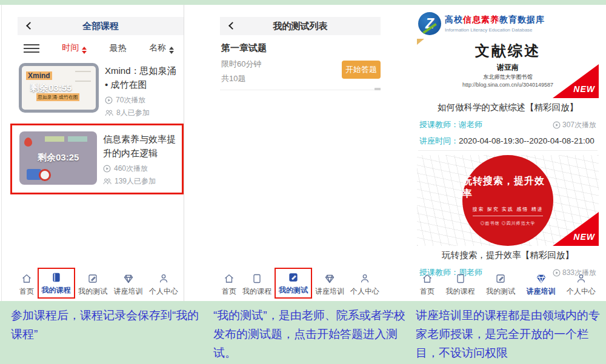 Image resolution: width=606 pixels, height=364 pixels. What do you see at coordinates (508, 68) in the screenshot?
I see `lecture-banner-literature-review: 文献综述 谢亚南 东北师范大学图书馆 http://blog.sina.com.…` at bounding box center [508, 68].